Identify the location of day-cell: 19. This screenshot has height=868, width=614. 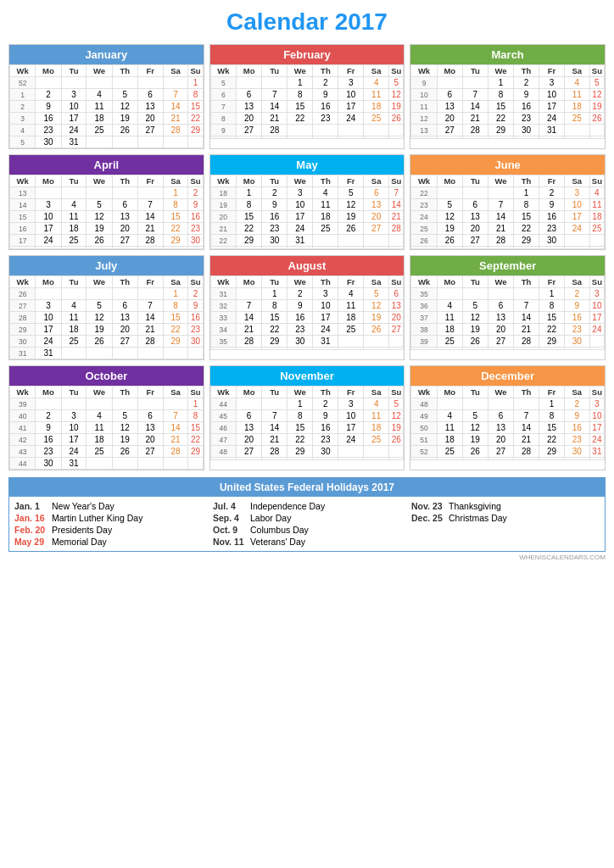
(475, 330).